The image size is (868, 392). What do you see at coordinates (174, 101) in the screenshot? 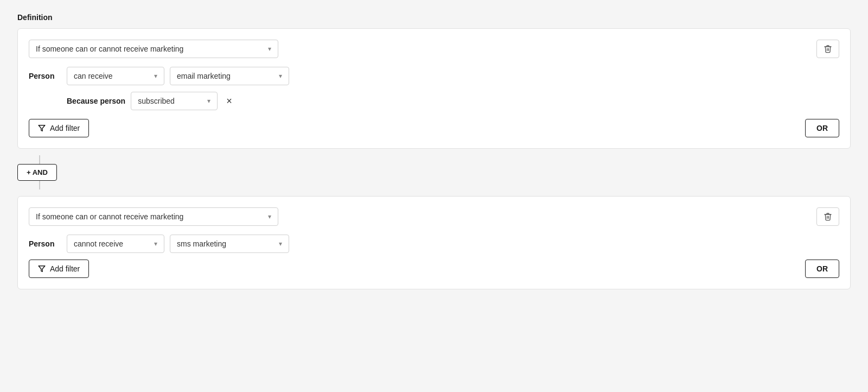
I see `because-select-1: subscribed ▾` at bounding box center [174, 101].